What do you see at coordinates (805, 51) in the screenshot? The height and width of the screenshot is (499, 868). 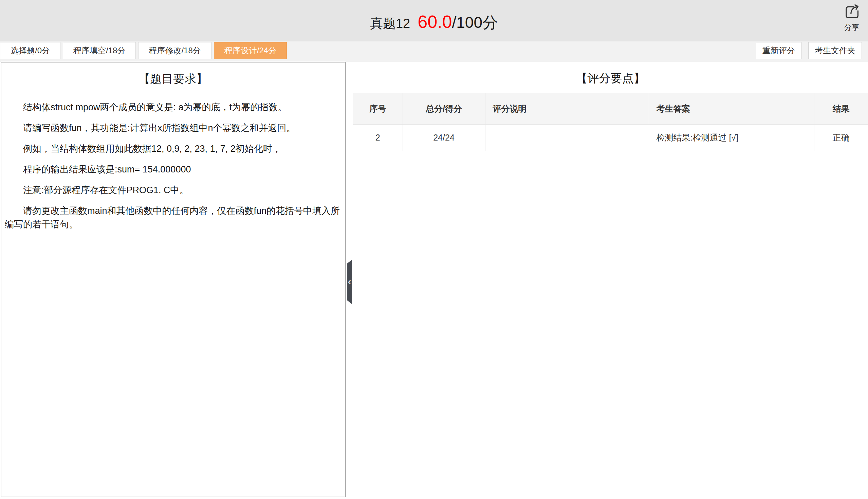 I see `tabbar-actions: 重新评分 考生文件夹` at bounding box center [805, 51].